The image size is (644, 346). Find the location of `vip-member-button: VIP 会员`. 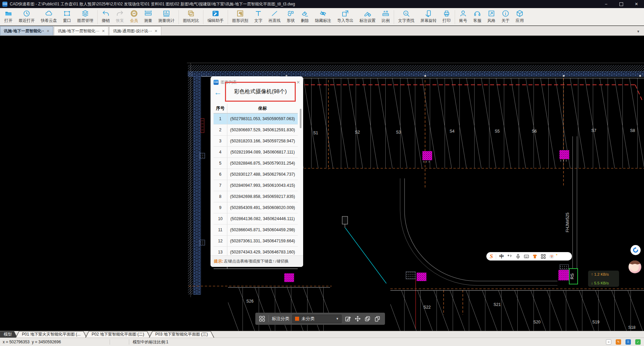

vip-member-button: VIP 会员 is located at coordinates (134, 16).